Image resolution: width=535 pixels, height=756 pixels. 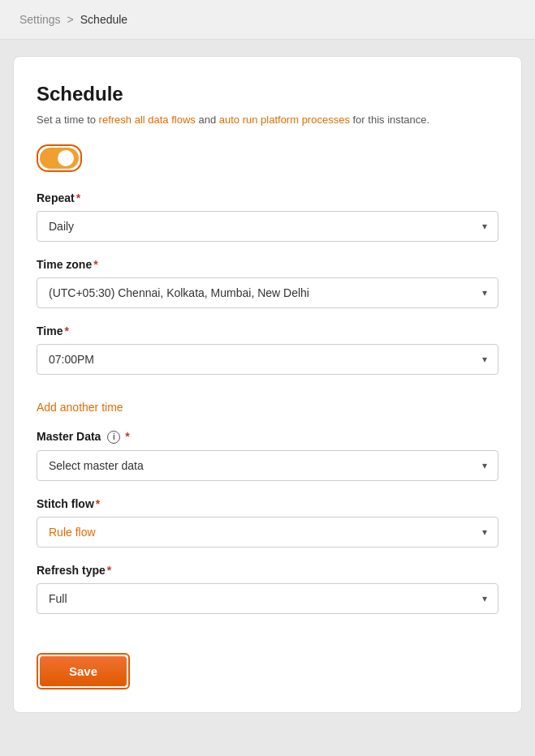 I want to click on subtitle-link-auto-run: auto run platform processes, so click(x=284, y=120).